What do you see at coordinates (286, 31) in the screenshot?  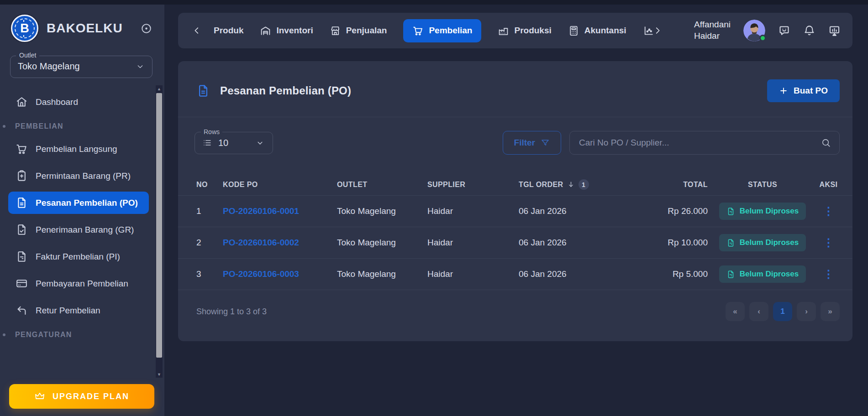 I see `tab-inventori: Inventori` at bounding box center [286, 31].